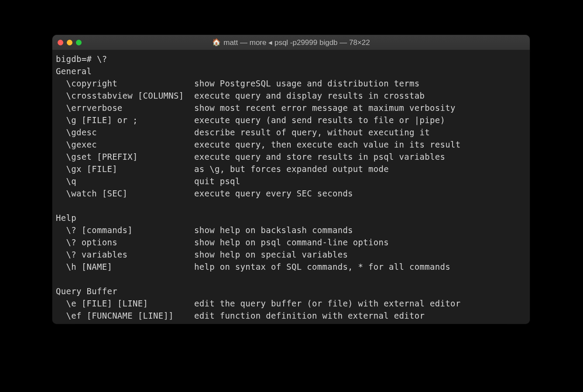  Describe the element at coordinates (297, 43) in the screenshot. I see `window-title-text: matt — more ◂ psql -p29999 bigdb — 78×22` at that location.